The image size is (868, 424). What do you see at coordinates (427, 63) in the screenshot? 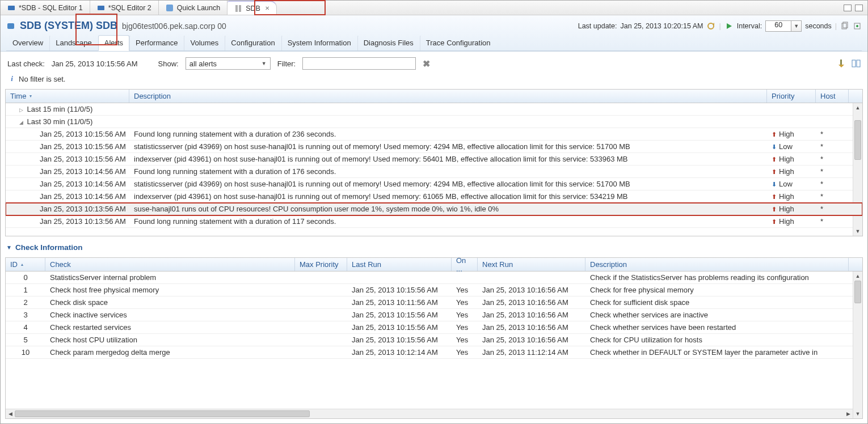
I see `clear-filter-button: ✖` at bounding box center [427, 63].